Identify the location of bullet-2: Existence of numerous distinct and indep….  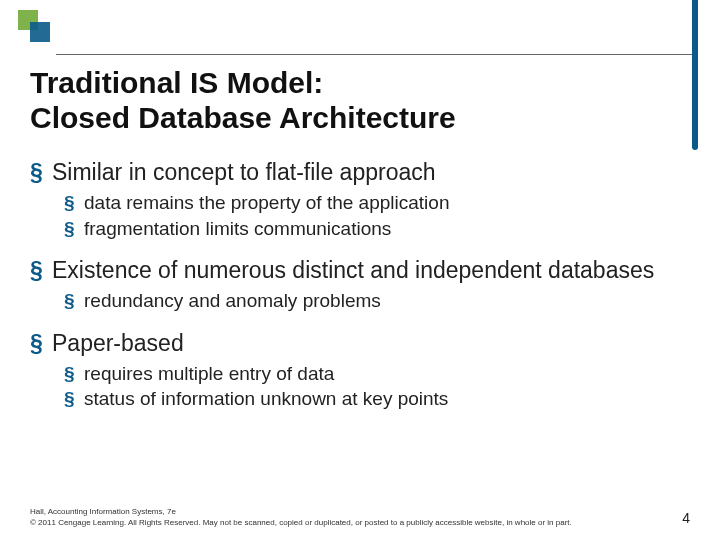
(360, 270).